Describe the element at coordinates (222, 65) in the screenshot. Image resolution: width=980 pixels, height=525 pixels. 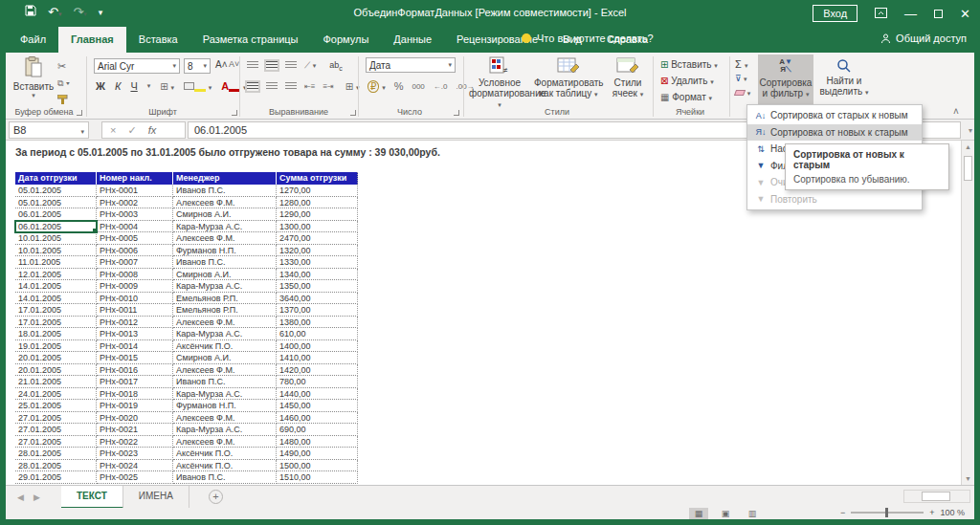
I see `grow-font-icon: A˄` at that location.